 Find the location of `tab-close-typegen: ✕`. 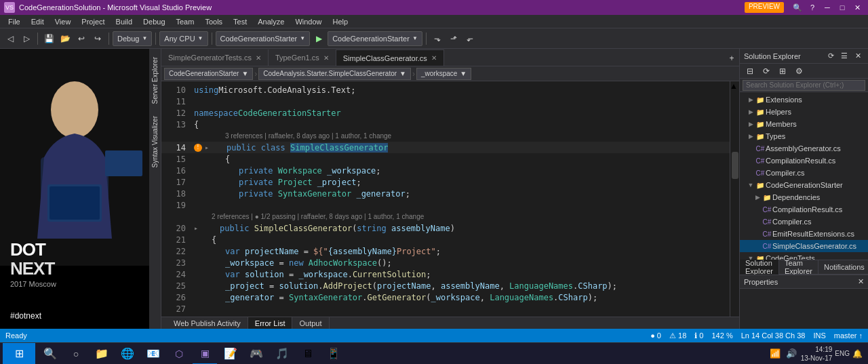

tab-close-typegen: ✕ is located at coordinates (326, 58).